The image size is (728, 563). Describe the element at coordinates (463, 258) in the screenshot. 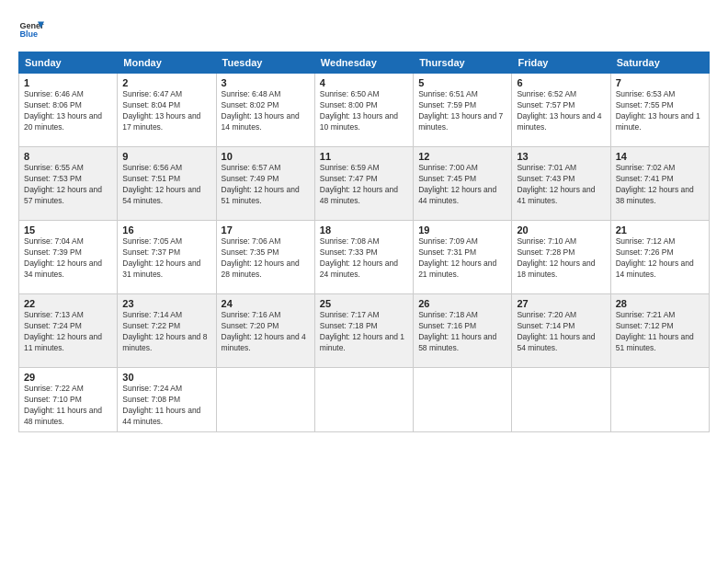

I see `calendar-cell: 19 Sunrise: 7:09 AM Sunset: 7:31 PM Dayl…` at that location.